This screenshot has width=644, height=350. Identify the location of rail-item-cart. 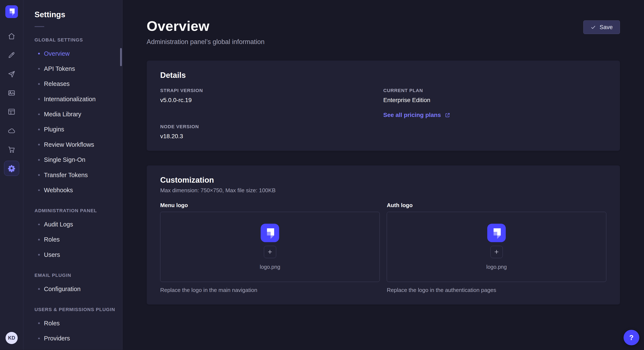
(12, 149).